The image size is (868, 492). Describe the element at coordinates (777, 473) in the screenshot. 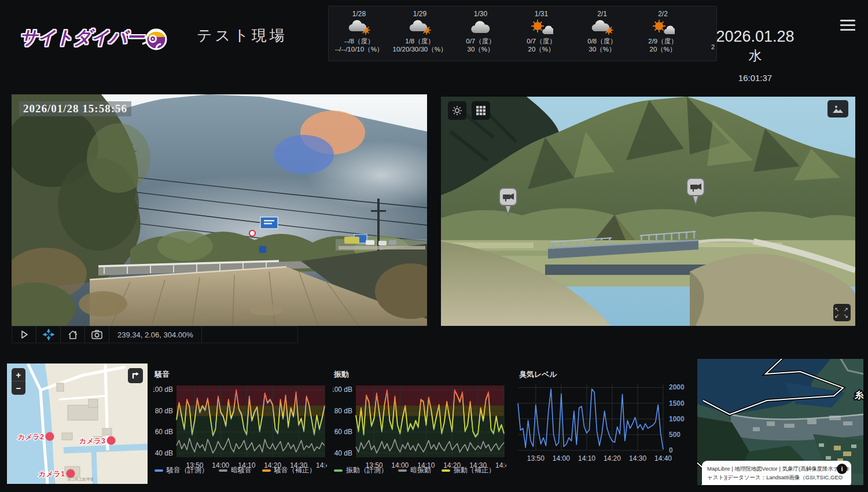

I see `map-attribution: MapLibre | 地理院地図Vector | 気象庁(高解像度降水ナウキ ャ…` at that location.